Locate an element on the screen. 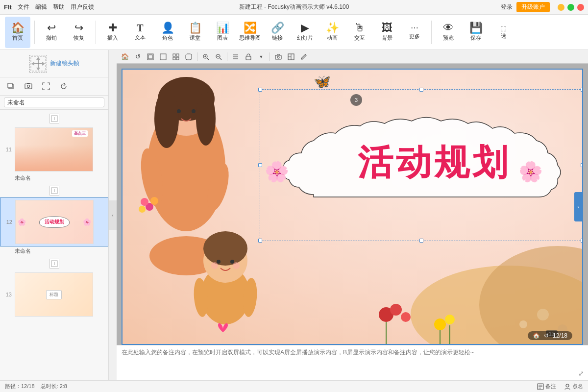 Image resolution: width=588 pixels, height=392 pixels. canvas-layout-icon is located at coordinates (291, 57).